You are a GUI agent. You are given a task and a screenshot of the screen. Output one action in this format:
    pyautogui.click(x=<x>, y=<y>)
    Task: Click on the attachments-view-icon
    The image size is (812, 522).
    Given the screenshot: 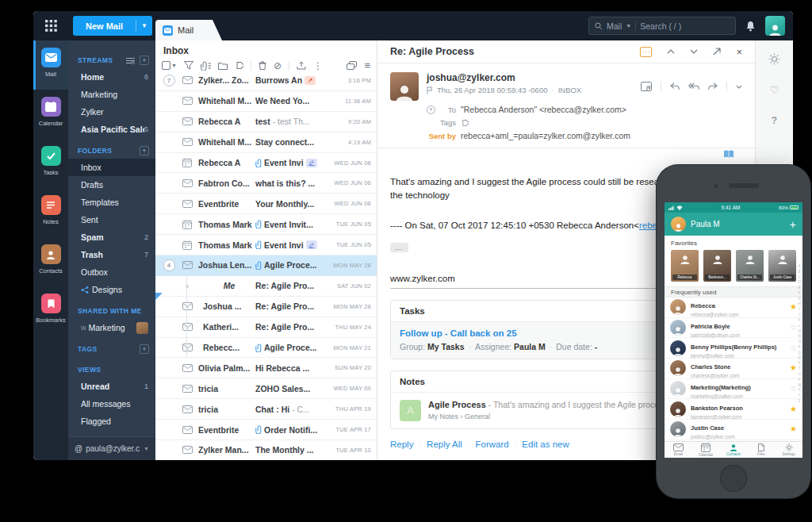 What is the action you would take?
    pyautogui.click(x=206, y=66)
    